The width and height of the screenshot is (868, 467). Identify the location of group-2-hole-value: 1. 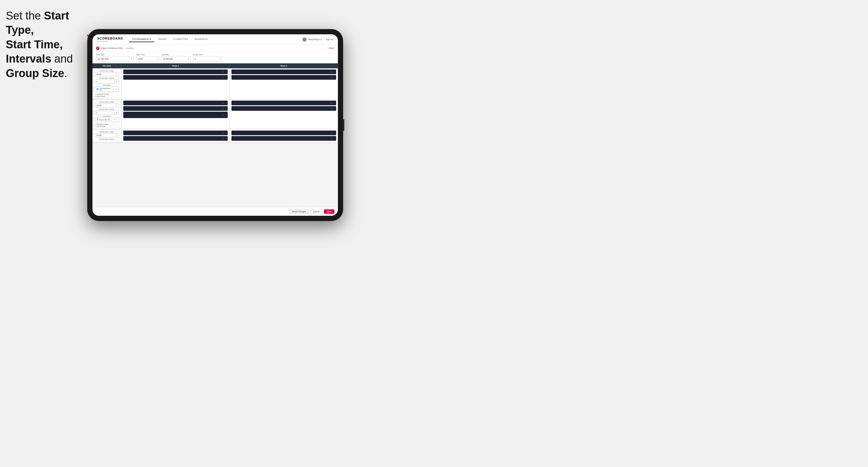
(97, 113).